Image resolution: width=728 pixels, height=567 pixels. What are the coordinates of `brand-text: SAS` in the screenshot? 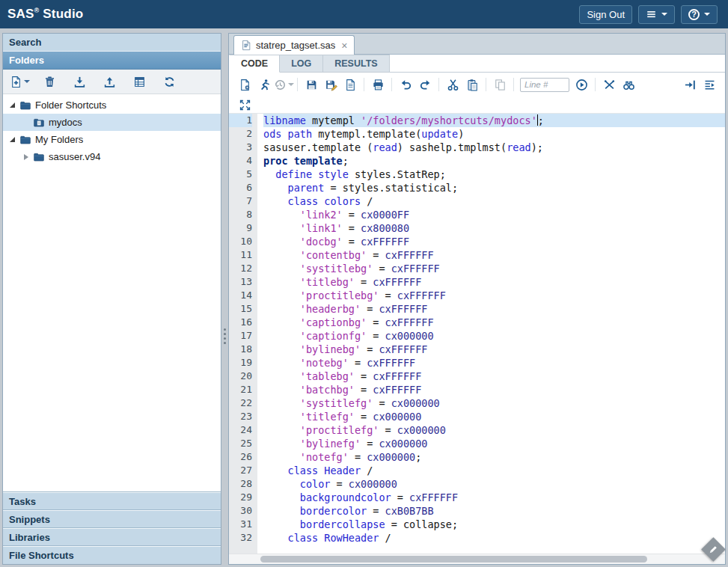 It's located at (21, 13).